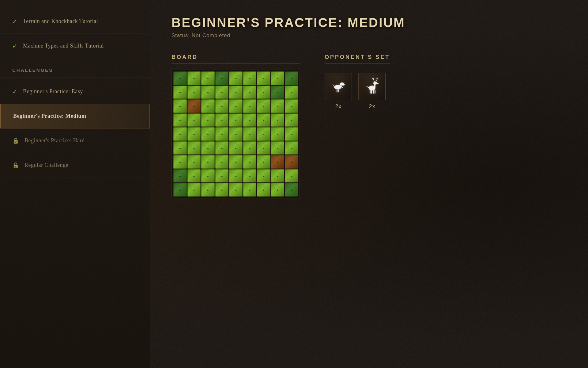 This screenshot has width=588, height=368. I want to click on sidebar-item-terrain-knockback: ✓ Terrain and Knockback Tutorial, so click(75, 21).